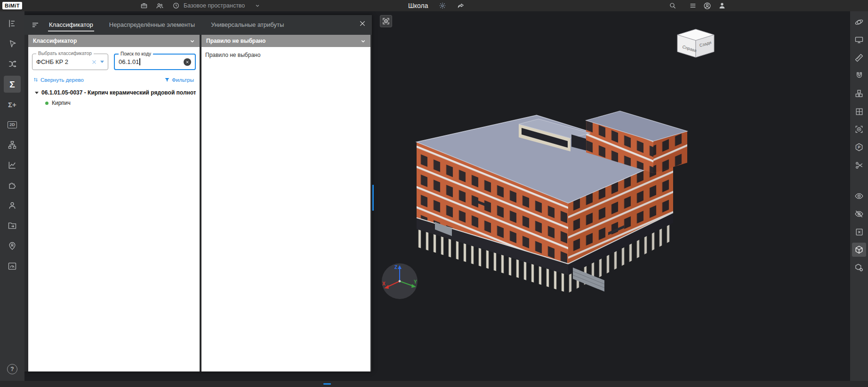  What do you see at coordinates (114, 41) in the screenshot?
I see `classifier-section-header: Классификатор` at bounding box center [114, 41].